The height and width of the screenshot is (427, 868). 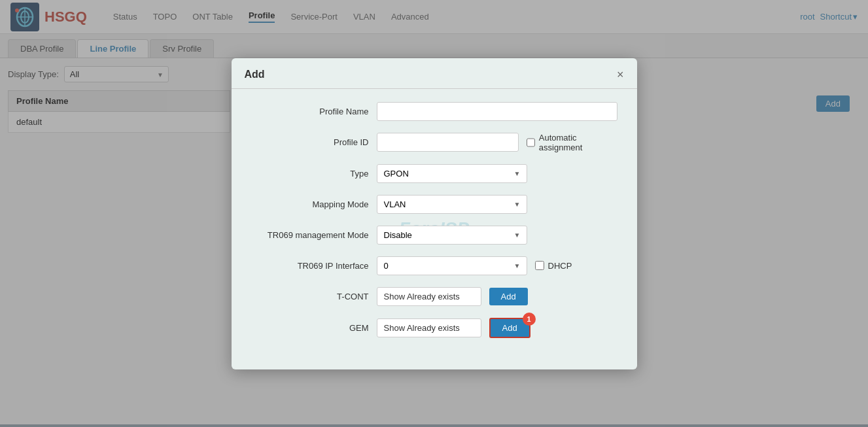 I want to click on gem-add-badge: 1, so click(x=529, y=319).